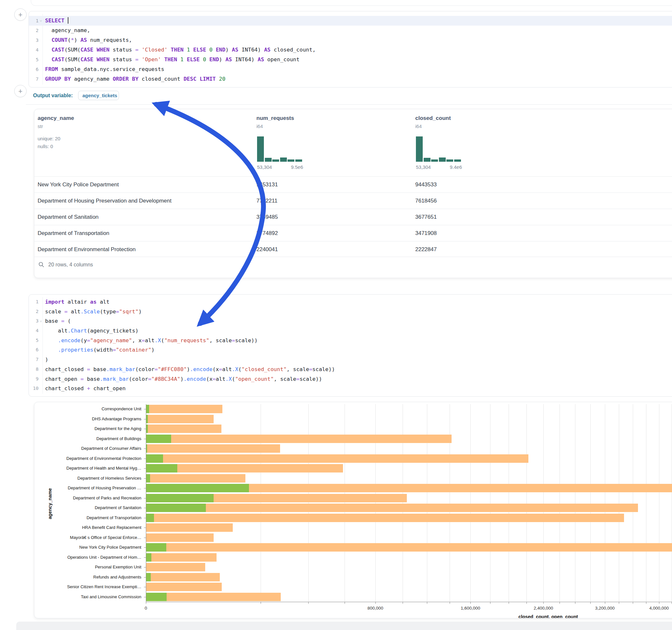 Image resolution: width=672 pixels, height=630 pixels. What do you see at coordinates (105, 70) in the screenshot?
I see `code-text: FROM sample_data.nyc.service_requests` at bounding box center [105, 70].